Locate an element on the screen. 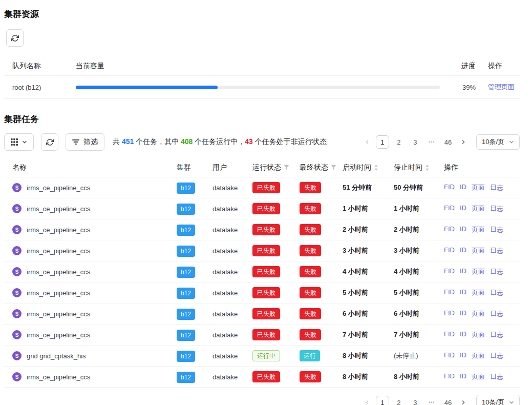  stop-time: 4 小时前 is located at coordinates (419, 272).